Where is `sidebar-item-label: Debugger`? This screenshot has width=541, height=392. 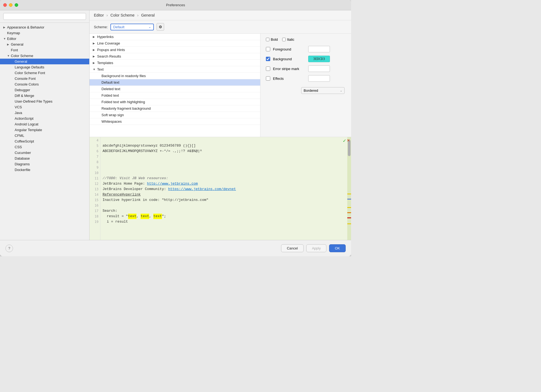 sidebar-item-label: Debugger is located at coordinates (50, 90).